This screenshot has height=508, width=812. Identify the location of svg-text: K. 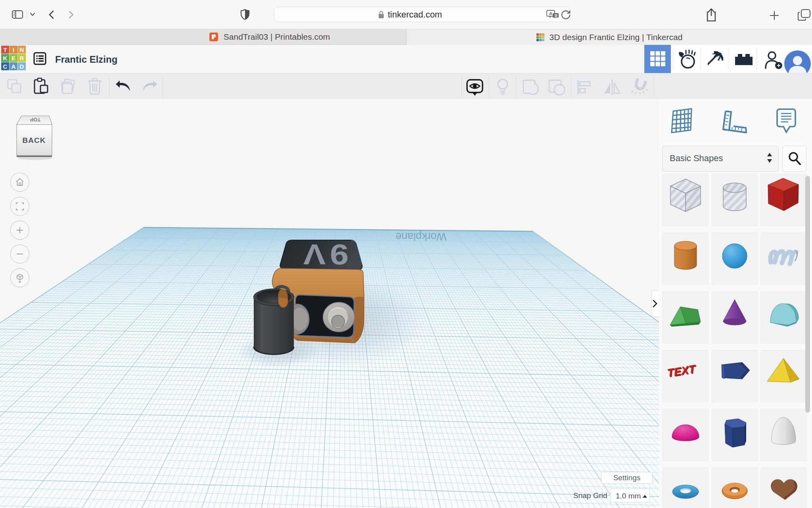
(6, 58).